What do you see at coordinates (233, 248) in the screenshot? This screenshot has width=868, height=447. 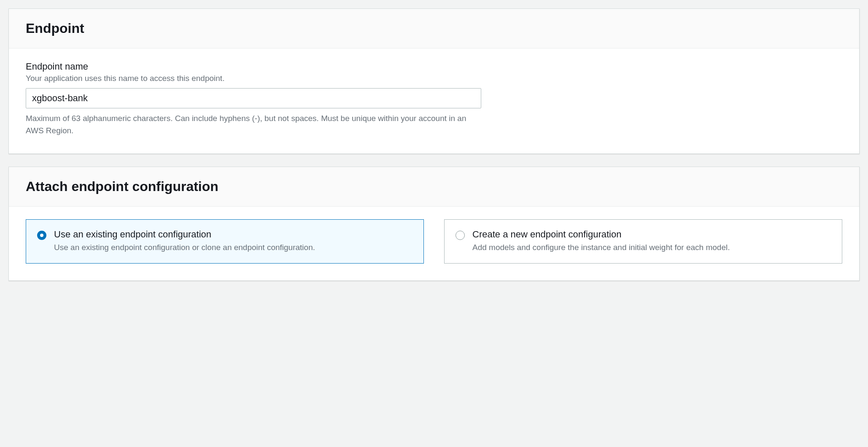 I see `option-use-existing-description: Use an existing endpoint configuration o…` at bounding box center [233, 248].